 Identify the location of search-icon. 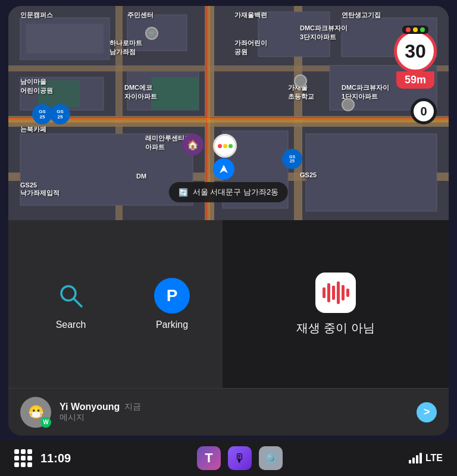
(71, 296).